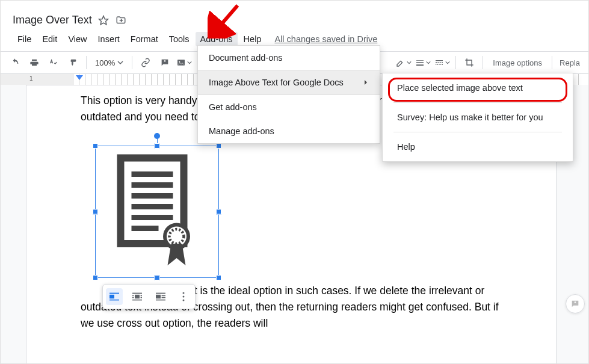 The image size is (589, 364). I want to click on menu-help: Help, so click(253, 39).